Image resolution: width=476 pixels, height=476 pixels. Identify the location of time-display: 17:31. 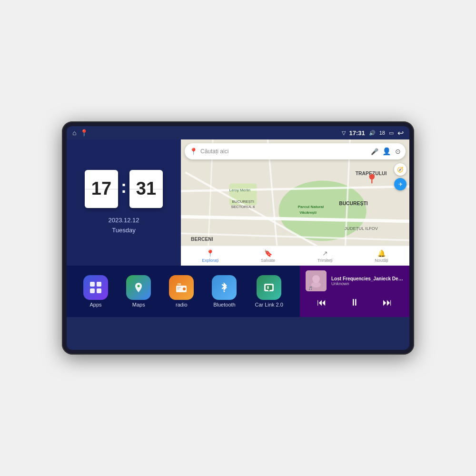
(357, 133).